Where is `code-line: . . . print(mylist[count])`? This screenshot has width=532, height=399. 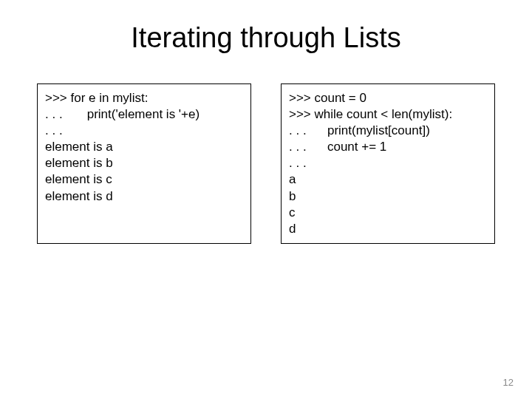 code-line: . . . print(mylist[count]) is located at coordinates (388, 131).